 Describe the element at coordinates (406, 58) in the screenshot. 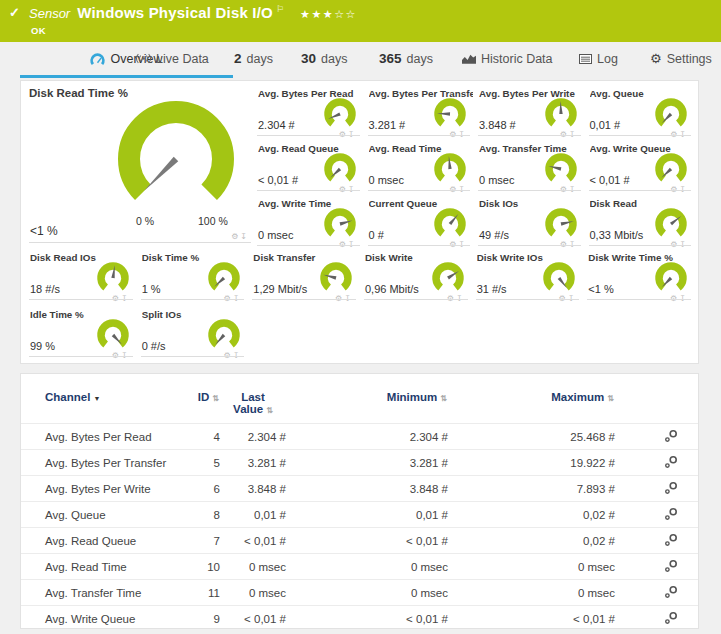

I see `tab-365-days: 365 days` at that location.